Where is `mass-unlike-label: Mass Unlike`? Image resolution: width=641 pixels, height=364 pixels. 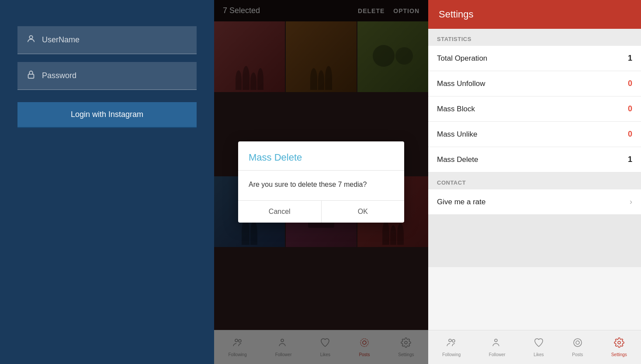
mass-unlike-label: Mass Unlike is located at coordinates (457, 134).